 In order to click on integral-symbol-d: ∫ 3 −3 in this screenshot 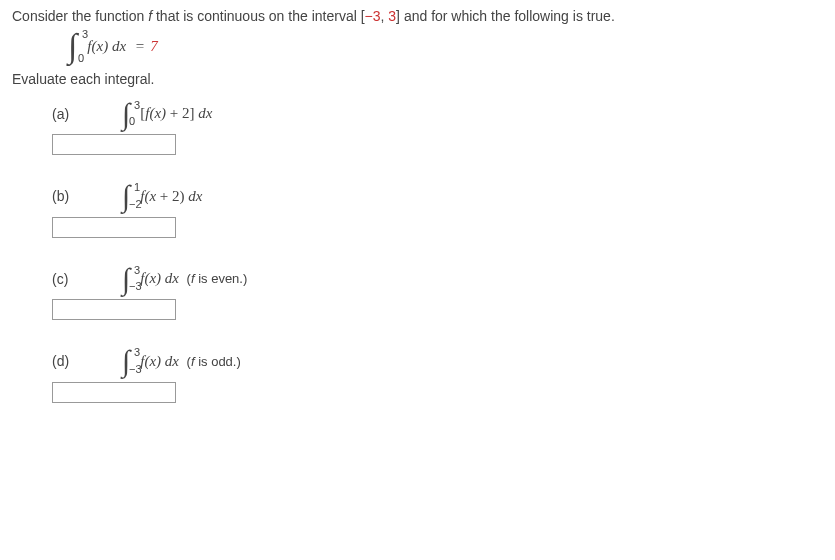, I will do `click(126, 361)`.